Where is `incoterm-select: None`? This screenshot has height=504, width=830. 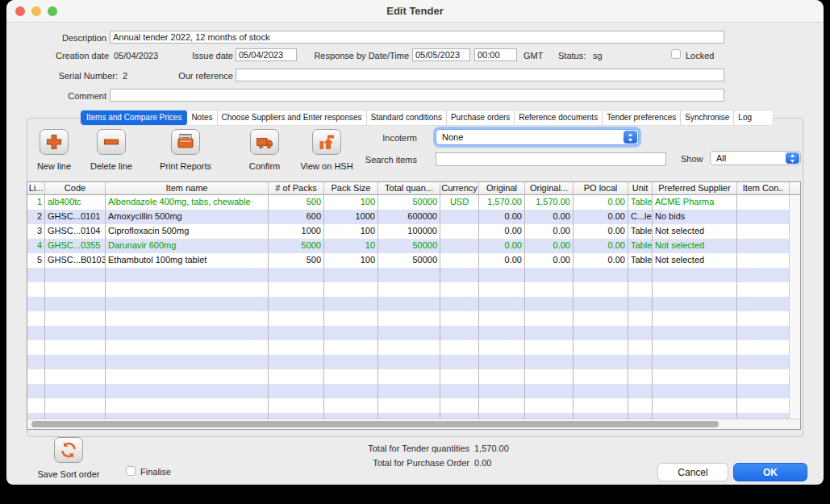
incoterm-select: None is located at coordinates (537, 137).